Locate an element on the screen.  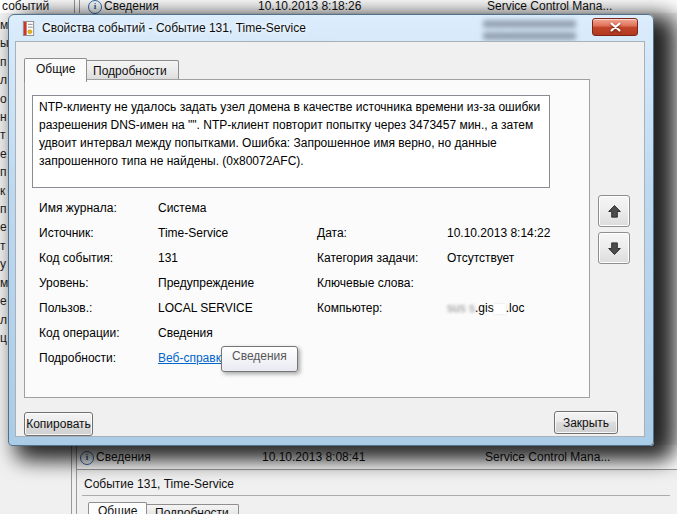
field-row: Код события:131 is located at coordinates (174, 258).